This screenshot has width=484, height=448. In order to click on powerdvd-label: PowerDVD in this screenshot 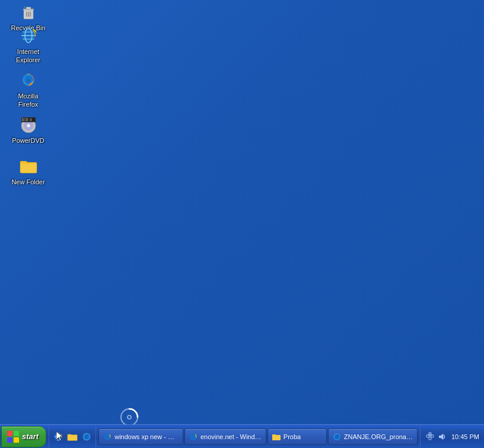, I will do `click(28, 140)`.